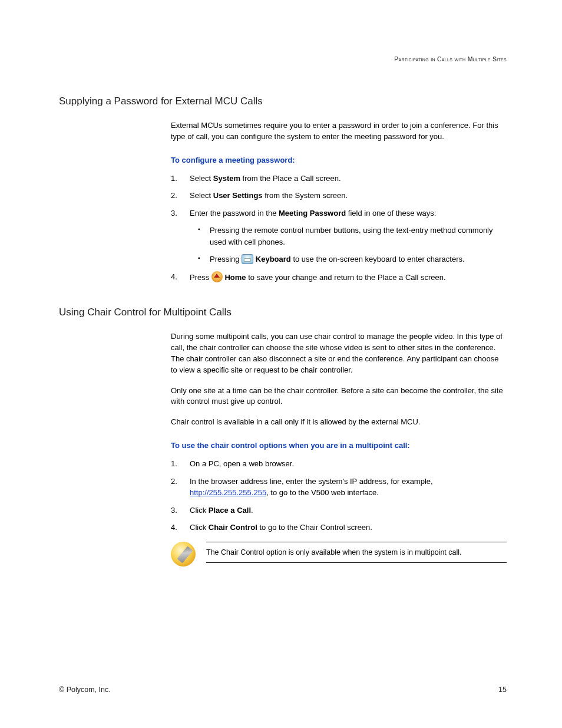 This screenshot has height=728, width=562. I want to click on text: to save your change and return to the Pl…, so click(346, 277).